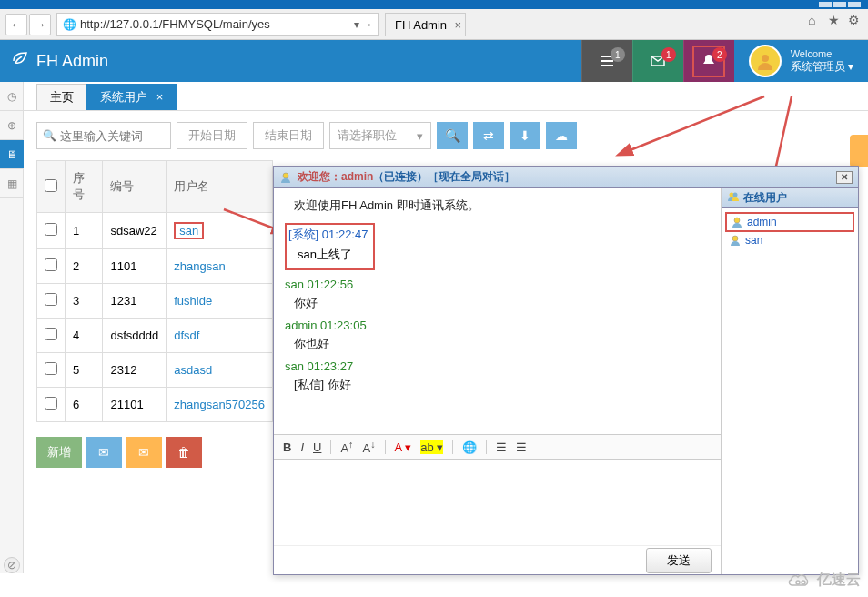  Describe the element at coordinates (220, 231) in the screenshot. I see `cell-username: san` at that location.